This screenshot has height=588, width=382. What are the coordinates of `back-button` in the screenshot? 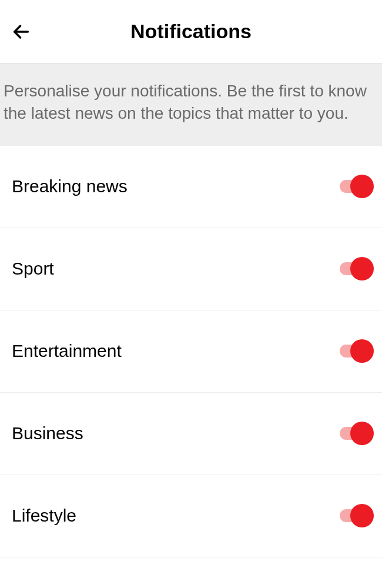 It's located at (21, 32).